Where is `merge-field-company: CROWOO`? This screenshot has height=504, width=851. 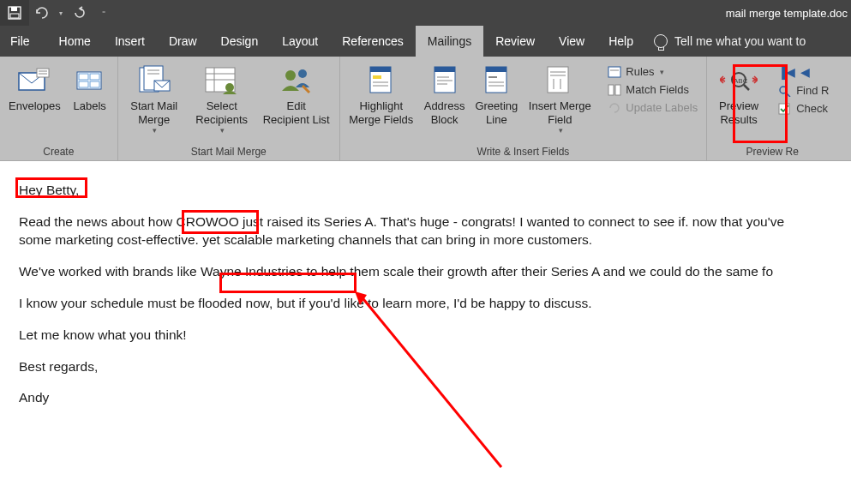
merge-field-company: CROWOO is located at coordinates (207, 221).